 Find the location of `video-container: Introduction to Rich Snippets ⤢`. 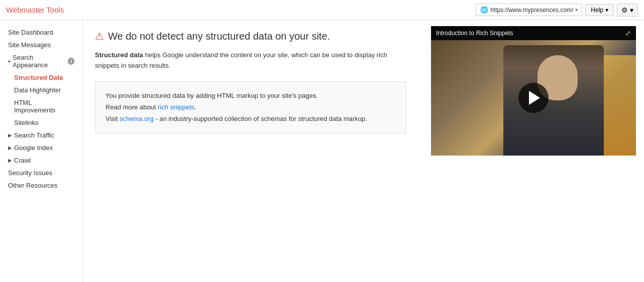

video-container: Introduction to Rich Snippets ⤢ is located at coordinates (533, 91).